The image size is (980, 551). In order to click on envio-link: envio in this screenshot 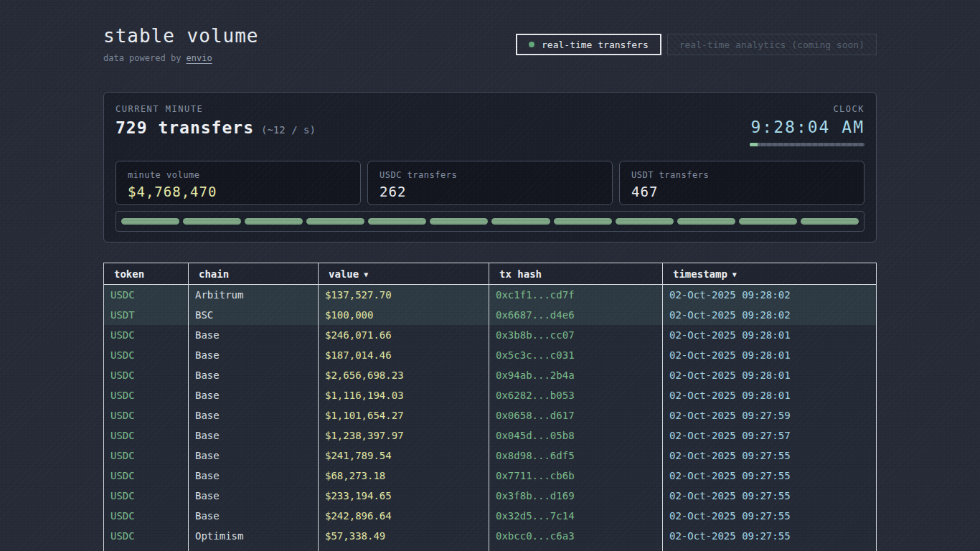, I will do `click(199, 58)`.